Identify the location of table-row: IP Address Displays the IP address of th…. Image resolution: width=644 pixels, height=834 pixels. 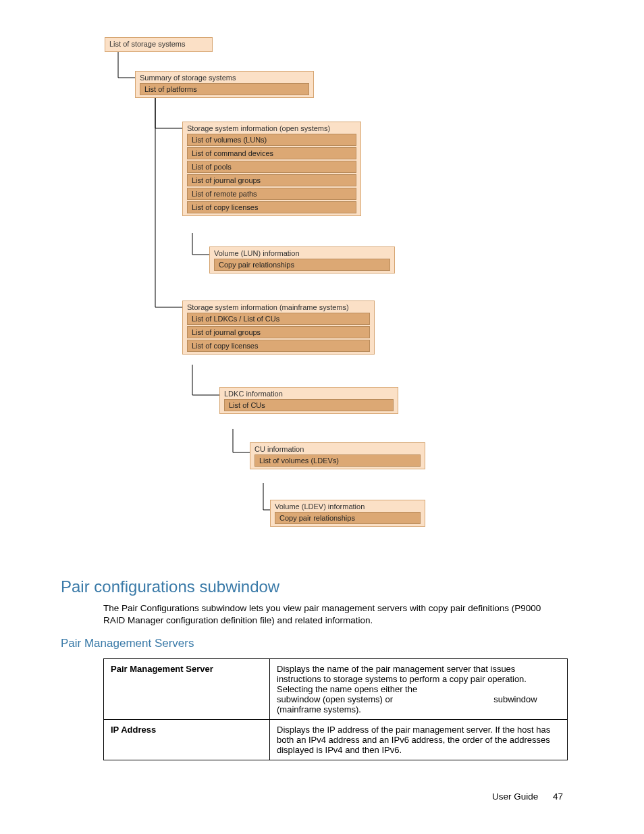
(336, 740).